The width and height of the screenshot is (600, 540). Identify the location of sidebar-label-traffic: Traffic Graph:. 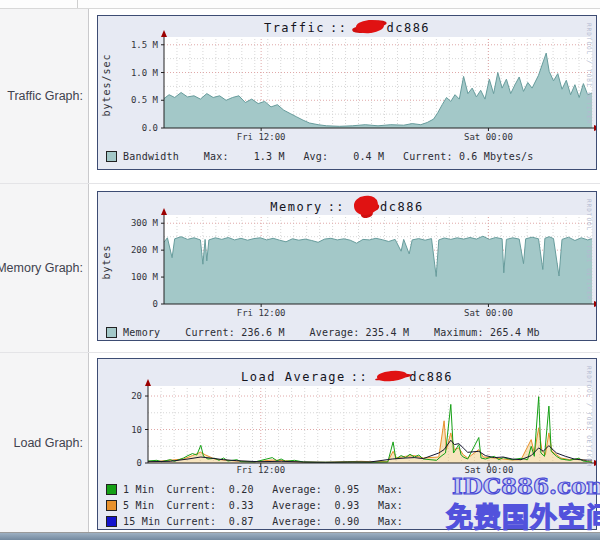
(44, 96).